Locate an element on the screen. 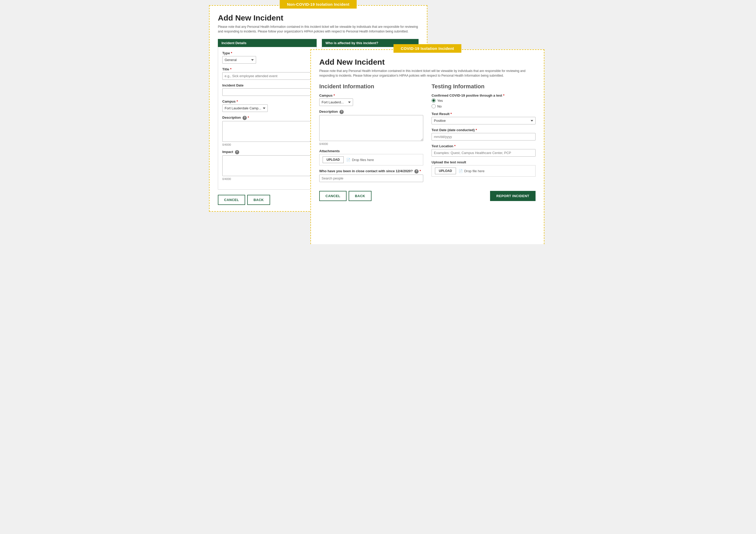  desc-char-count: 0/4000 is located at coordinates (267, 145).